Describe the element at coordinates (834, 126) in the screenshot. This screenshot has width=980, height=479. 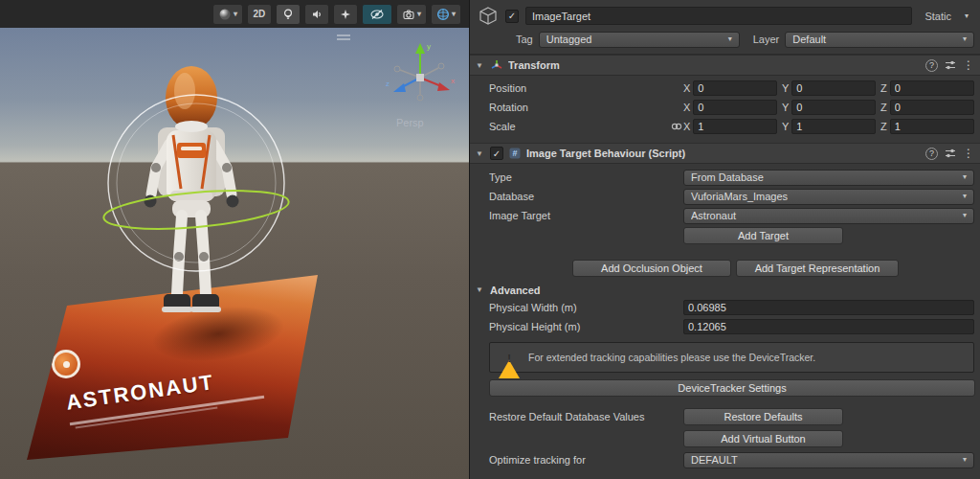
I see `scale-y-field` at that location.